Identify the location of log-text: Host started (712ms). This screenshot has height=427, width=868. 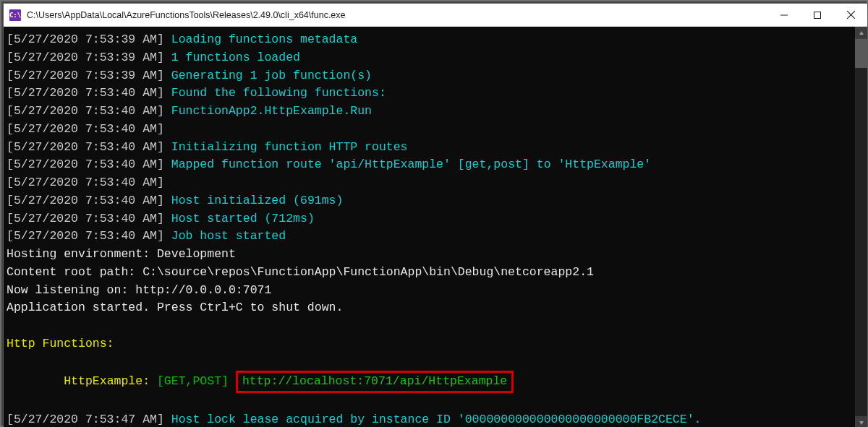
(243, 218).